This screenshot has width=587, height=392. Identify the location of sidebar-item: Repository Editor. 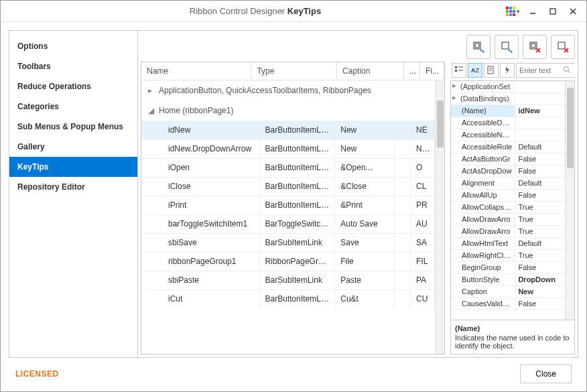
(74, 187).